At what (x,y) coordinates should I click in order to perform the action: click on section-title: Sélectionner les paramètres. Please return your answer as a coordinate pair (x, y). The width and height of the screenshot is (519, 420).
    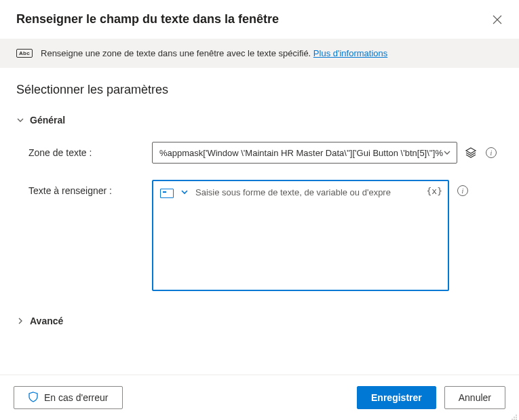
    Looking at the image, I should click on (259, 90).